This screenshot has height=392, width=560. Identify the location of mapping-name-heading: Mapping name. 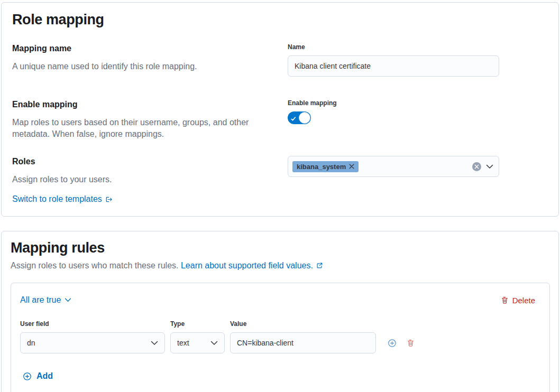
(144, 49).